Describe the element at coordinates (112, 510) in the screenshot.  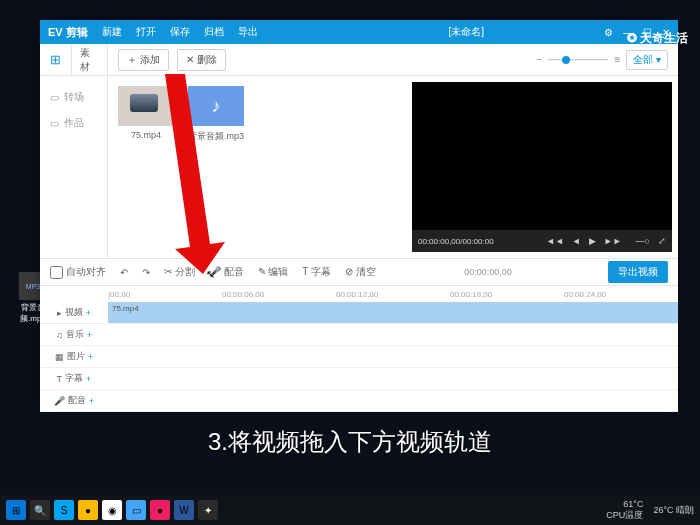
I see `taskbar-chrome: ◉` at that location.